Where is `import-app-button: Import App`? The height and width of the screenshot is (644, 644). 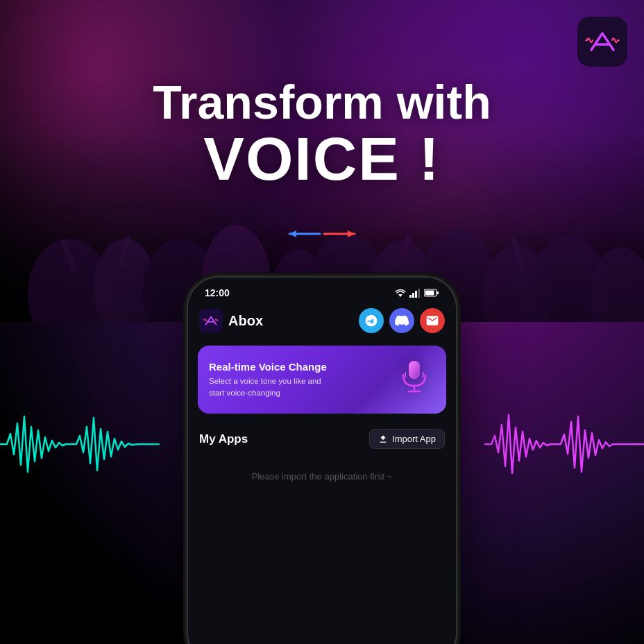
import-app-button: Import App is located at coordinates (407, 439).